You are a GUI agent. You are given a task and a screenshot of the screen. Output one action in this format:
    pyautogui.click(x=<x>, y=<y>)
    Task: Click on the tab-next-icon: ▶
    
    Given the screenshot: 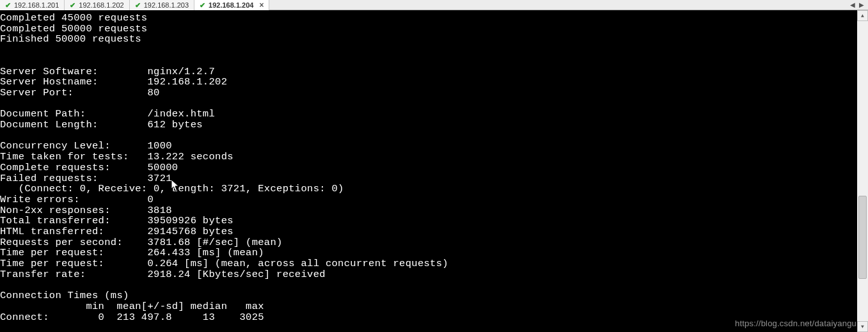 What is the action you would take?
    pyautogui.click(x=862, y=5)
    